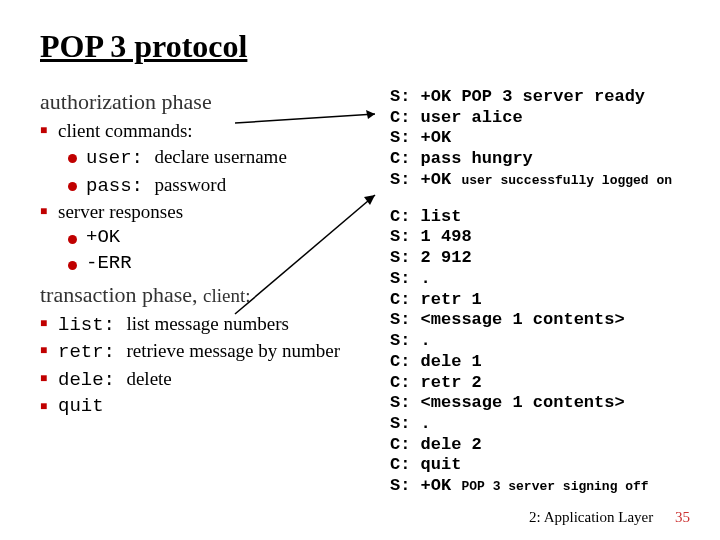 The image size is (720, 540). What do you see at coordinates (370, 46) in the screenshot?
I see `slide-title: POP 3 protocol` at bounding box center [370, 46].